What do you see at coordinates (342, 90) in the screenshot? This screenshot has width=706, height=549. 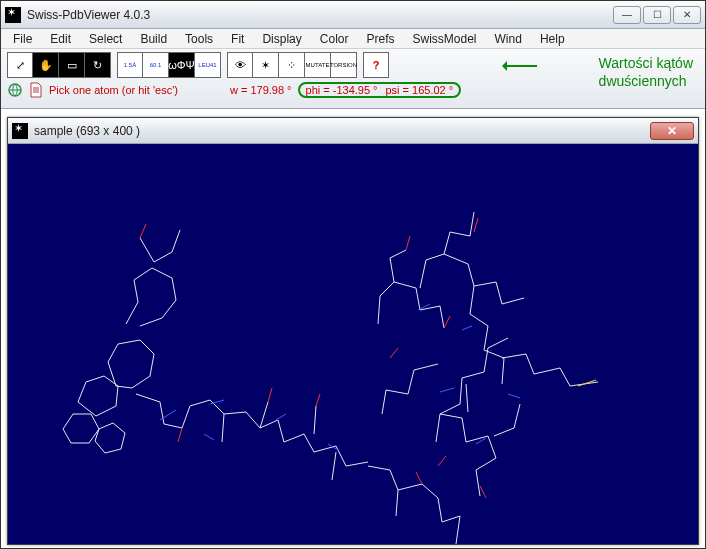 I see `phi-angle-value: phi = -134.95 °` at bounding box center [342, 90].